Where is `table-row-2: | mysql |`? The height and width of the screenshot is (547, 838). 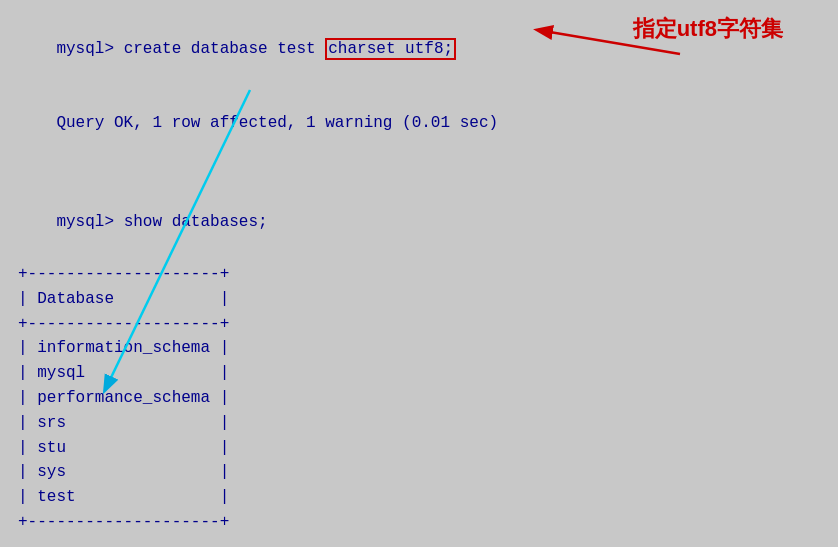
table-row-2: | mysql | is located at coordinates (419, 374).